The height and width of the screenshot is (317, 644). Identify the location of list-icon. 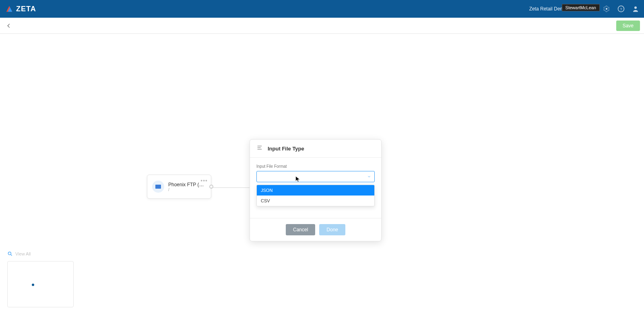
(260, 148).